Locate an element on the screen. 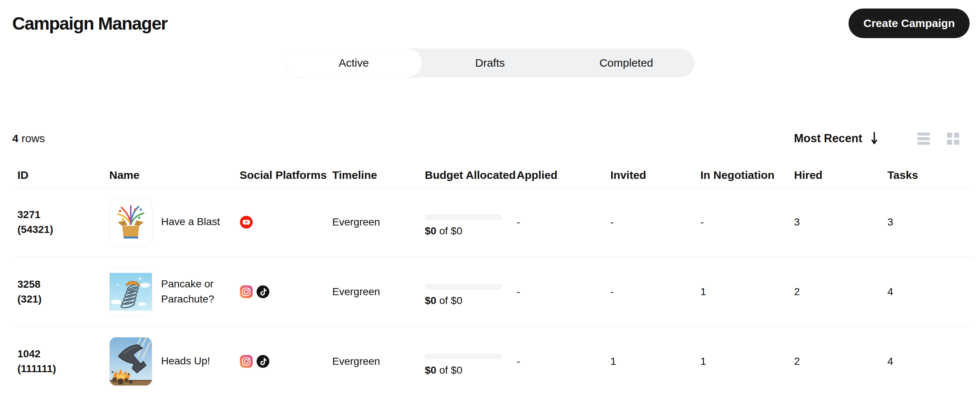 The height and width of the screenshot is (394, 980). campaign-sub-id: (321) is located at coordinates (63, 299).